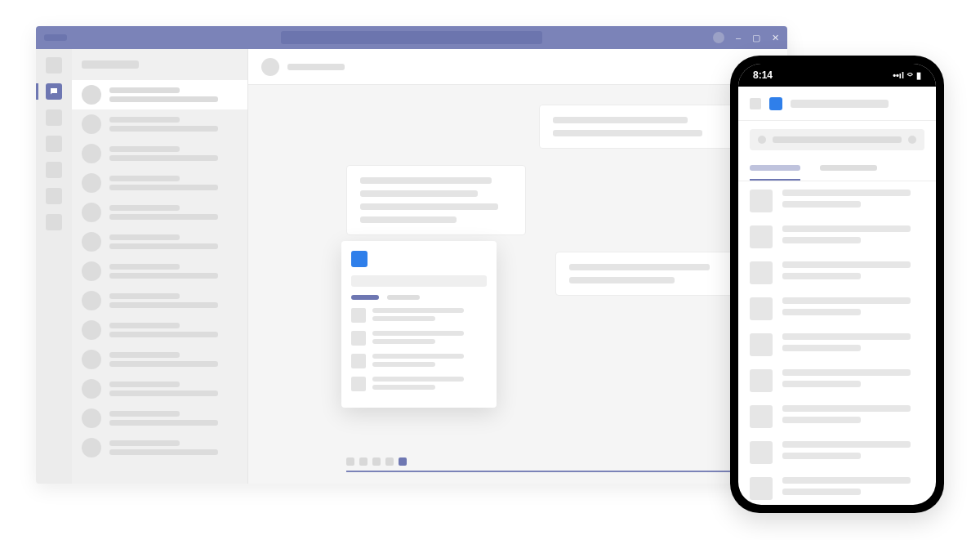 This screenshot has width=980, height=540. What do you see at coordinates (912, 140) in the screenshot?
I see `clear-icon` at bounding box center [912, 140].